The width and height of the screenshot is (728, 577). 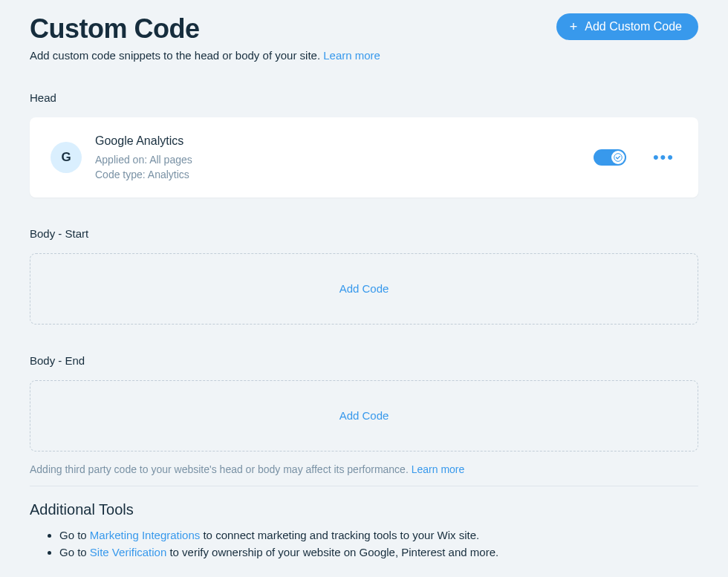 What do you see at coordinates (145, 535) in the screenshot?
I see `marketing-integrations-link: Marketing Integrations` at bounding box center [145, 535].